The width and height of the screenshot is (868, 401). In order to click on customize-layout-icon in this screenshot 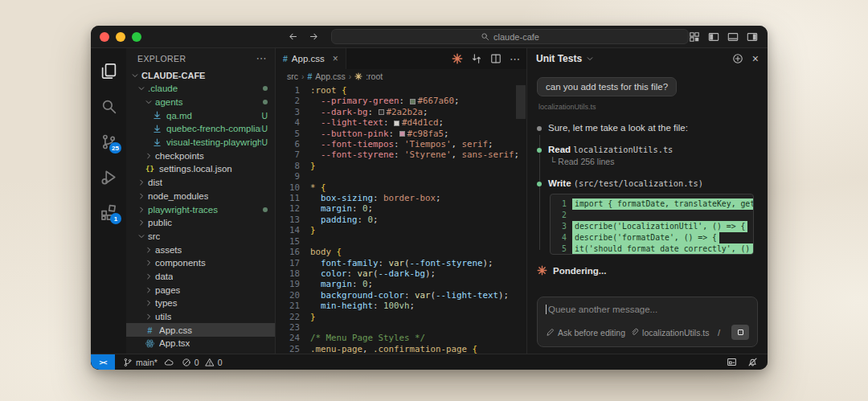, I will do `click(694, 37)`.